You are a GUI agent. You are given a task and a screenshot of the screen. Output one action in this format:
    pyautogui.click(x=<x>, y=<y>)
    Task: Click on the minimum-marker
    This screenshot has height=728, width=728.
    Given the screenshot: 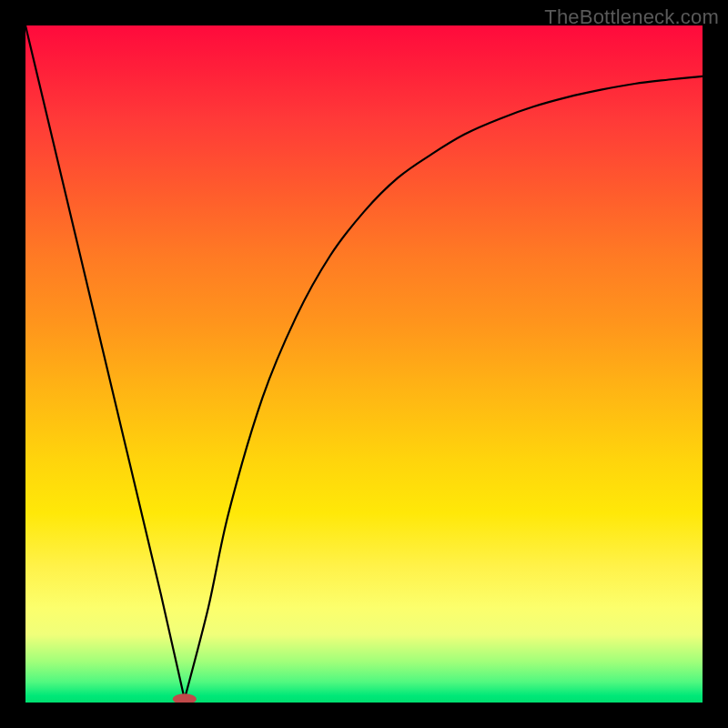 What is the action you would take?
    pyautogui.click(x=185, y=698)
    